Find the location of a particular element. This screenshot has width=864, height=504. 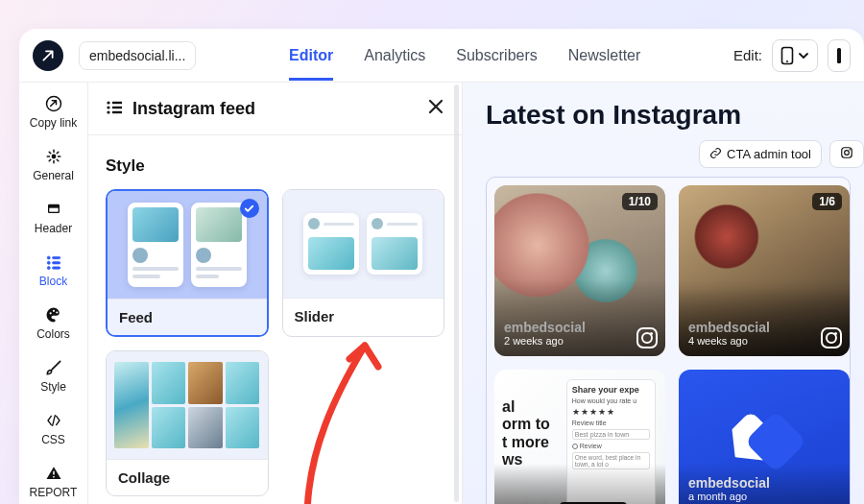

tab-subscribers: Subscribers is located at coordinates (496, 56).